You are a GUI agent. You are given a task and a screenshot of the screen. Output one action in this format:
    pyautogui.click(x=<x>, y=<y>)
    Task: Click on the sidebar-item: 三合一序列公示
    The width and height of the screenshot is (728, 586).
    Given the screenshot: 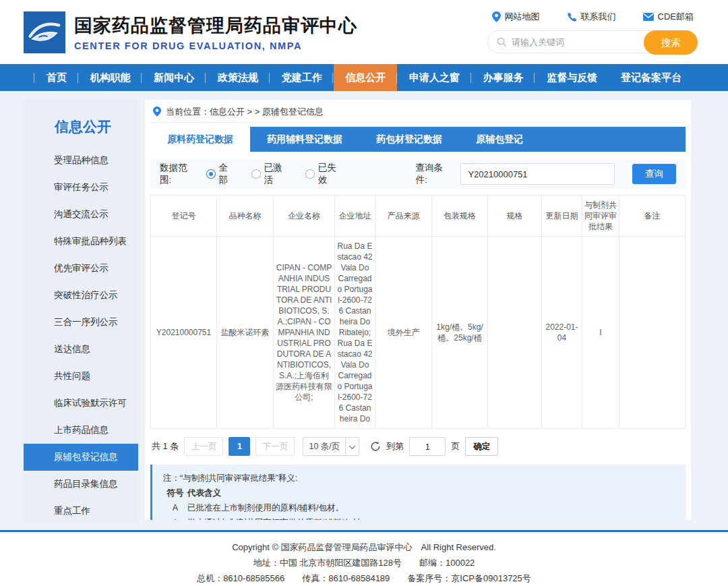 What is the action you would take?
    pyautogui.click(x=81, y=322)
    